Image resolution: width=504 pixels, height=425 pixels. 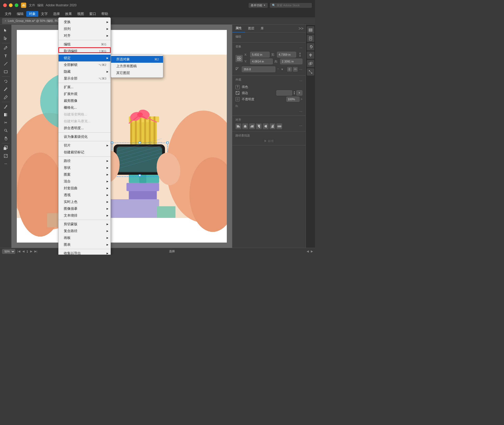 What do you see at coordinates (6, 164) in the screenshot?
I see `more-tools: ···` at bounding box center [6, 164].